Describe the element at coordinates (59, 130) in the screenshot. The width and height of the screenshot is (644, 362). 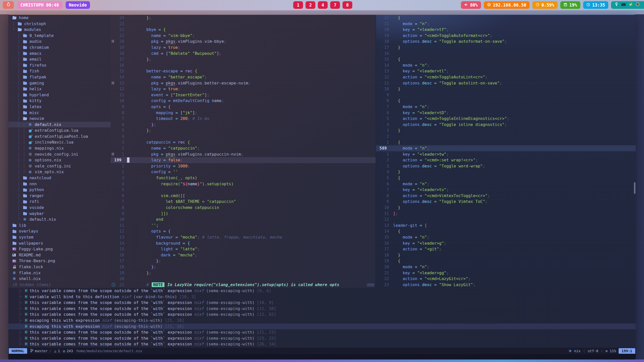
I see `tree-item-extraConfigLua.lua: ││extraConfigLua.lua` at that location.